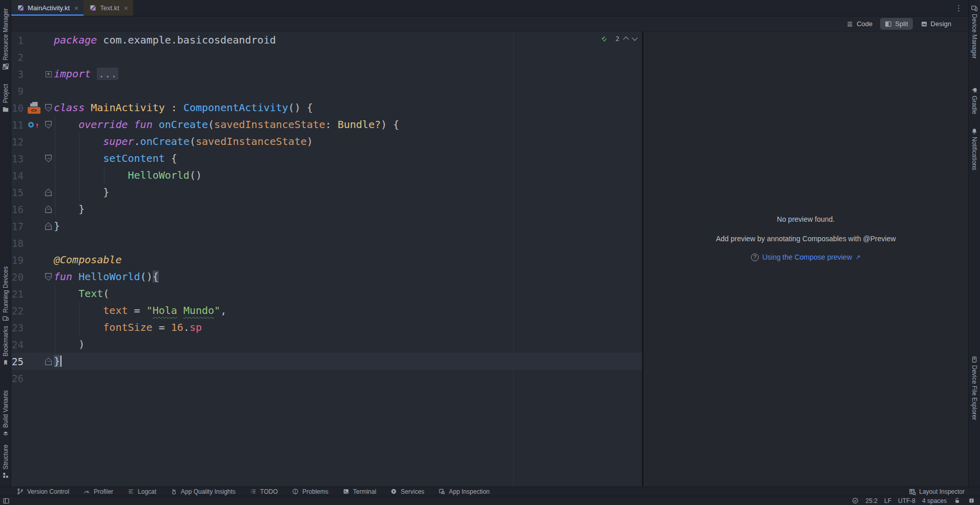  Describe the element at coordinates (18, 125) in the screenshot. I see `line-number: 11` at that location.